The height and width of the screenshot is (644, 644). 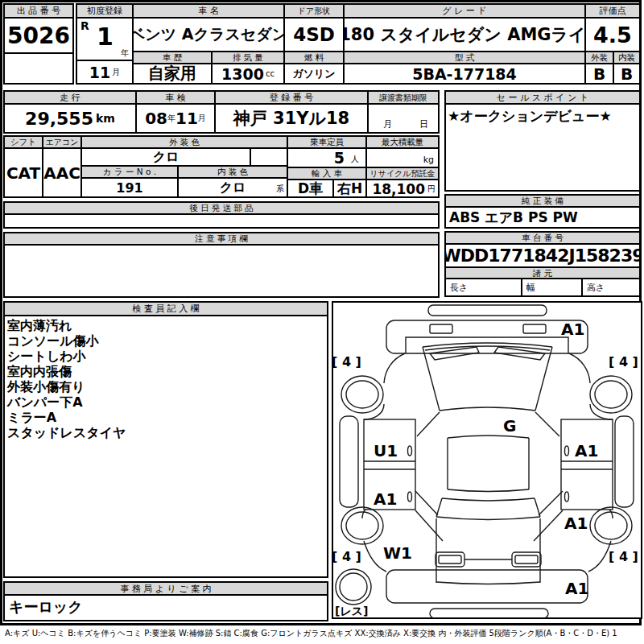 I want to click on max-load-unit: kg, so click(x=428, y=159).